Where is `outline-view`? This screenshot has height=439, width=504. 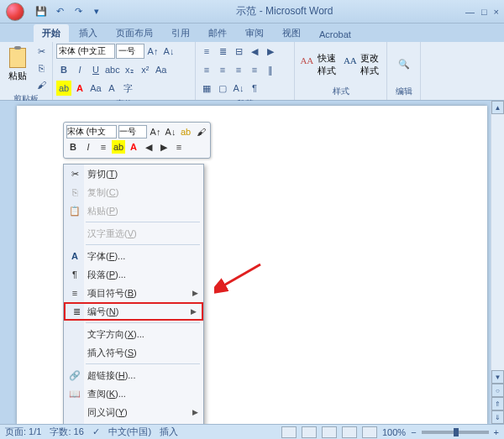 outline-view is located at coordinates (349, 432).